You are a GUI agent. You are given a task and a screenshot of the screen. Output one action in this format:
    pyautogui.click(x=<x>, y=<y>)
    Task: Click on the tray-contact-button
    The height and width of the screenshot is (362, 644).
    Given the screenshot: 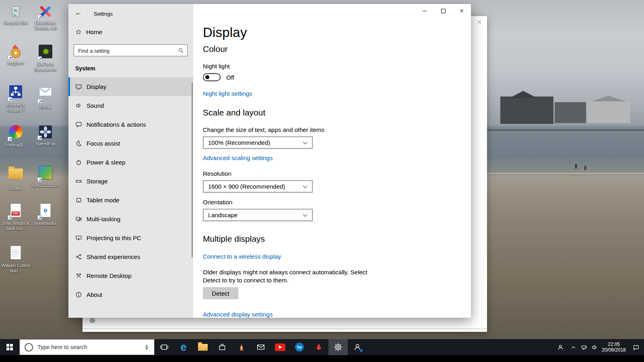 What is the action you would take?
    pyautogui.click(x=560, y=347)
    